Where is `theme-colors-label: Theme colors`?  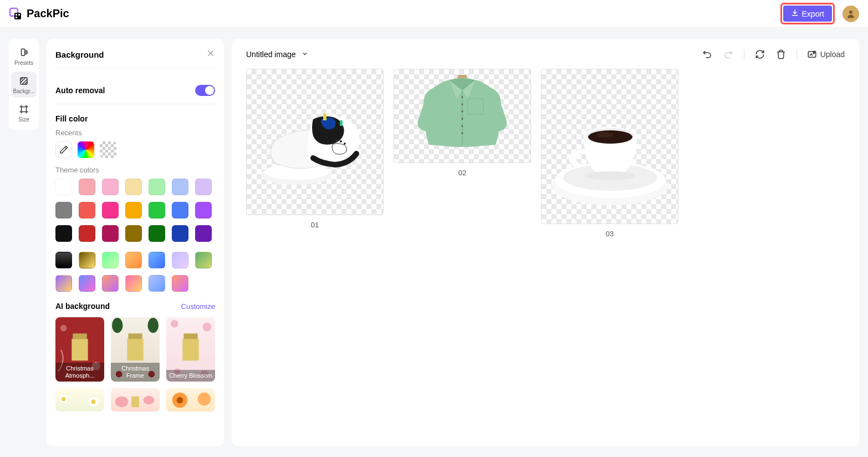 theme-colors-label: Theme colors is located at coordinates (135, 170).